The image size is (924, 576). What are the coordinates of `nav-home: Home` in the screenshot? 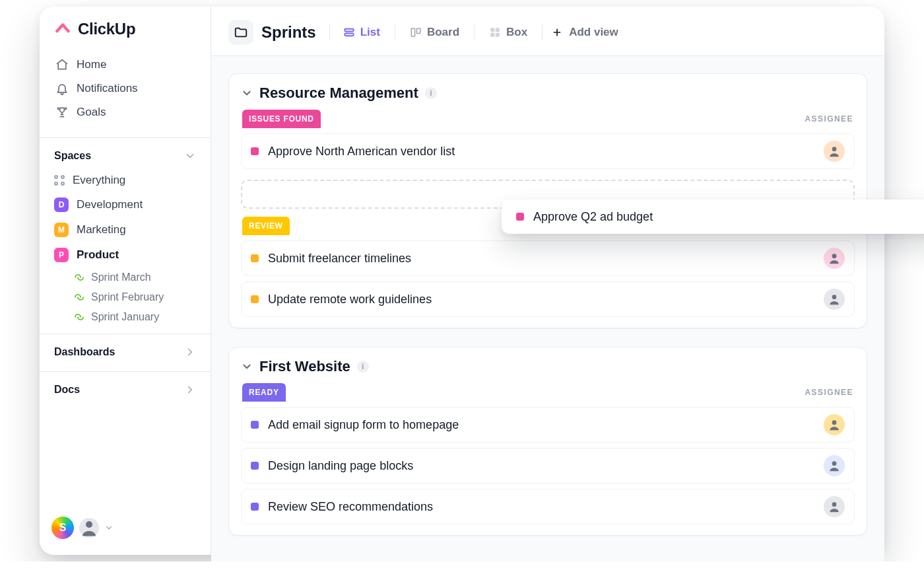 It's located at (125, 65).